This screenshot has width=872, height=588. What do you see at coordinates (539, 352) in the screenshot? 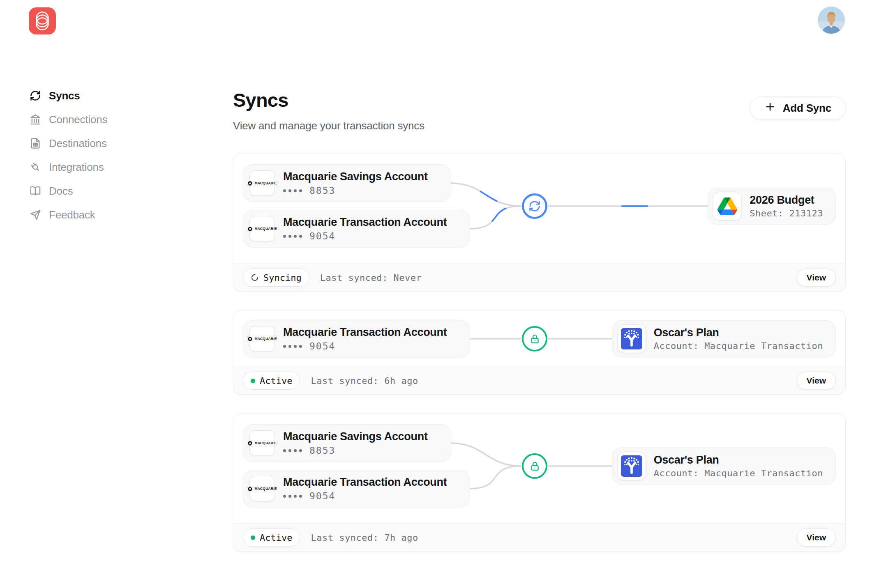
I see `sync-card: MACQUARIE Macquarie Transaction Account …` at bounding box center [539, 352].